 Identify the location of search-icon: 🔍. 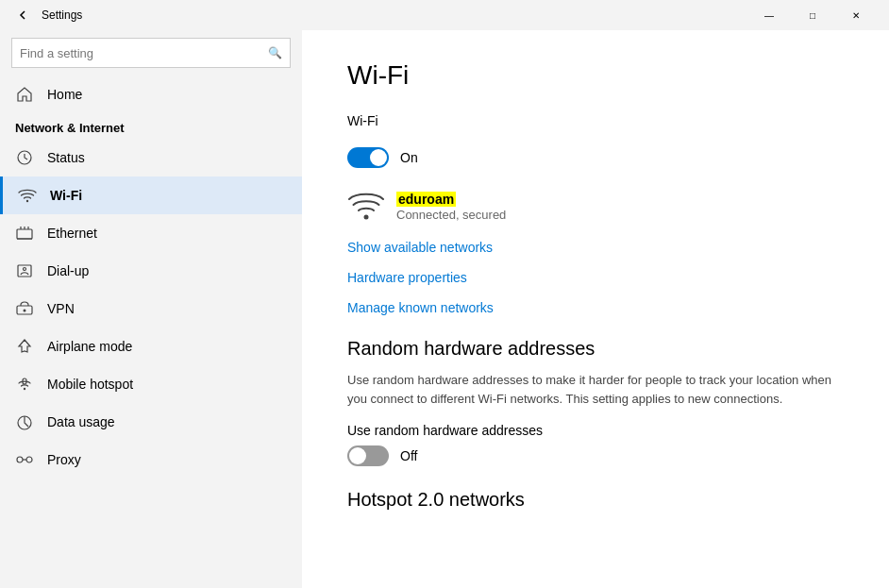
(276, 53).